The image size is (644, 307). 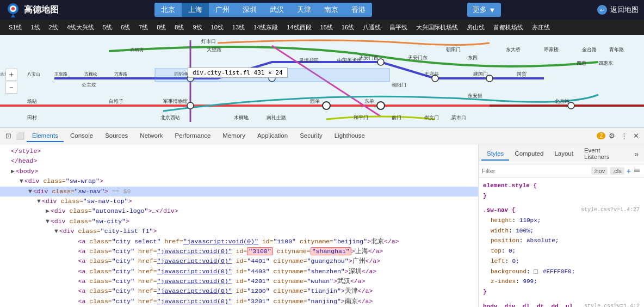 I want to click on svg-text: 大望路, so click(x=214, y=50).